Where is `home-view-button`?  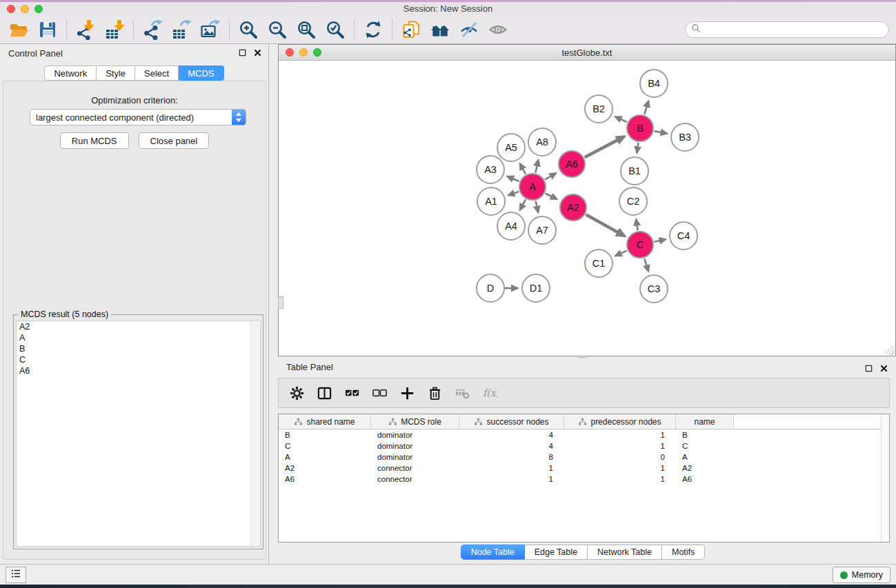
home-view-button is located at coordinates (440, 30).